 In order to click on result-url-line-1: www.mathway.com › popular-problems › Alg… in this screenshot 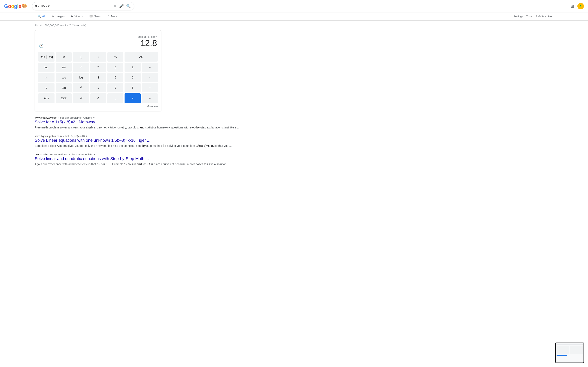, I will do `click(294, 118)`.